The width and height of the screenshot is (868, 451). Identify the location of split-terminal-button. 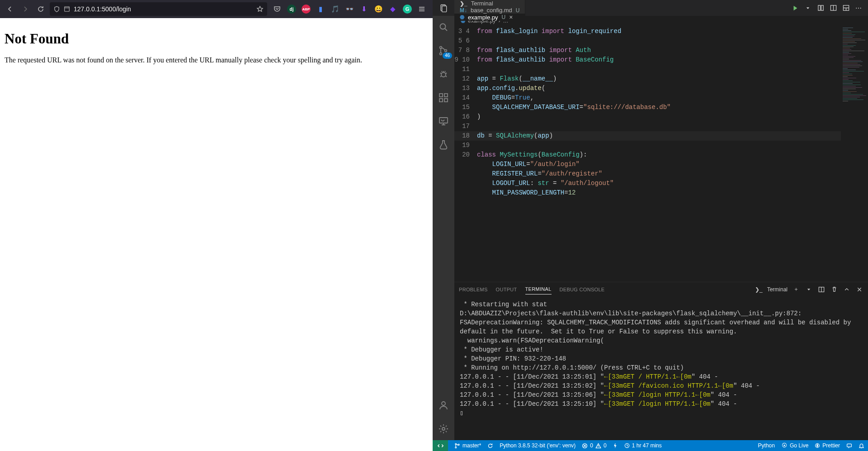
(821, 290).